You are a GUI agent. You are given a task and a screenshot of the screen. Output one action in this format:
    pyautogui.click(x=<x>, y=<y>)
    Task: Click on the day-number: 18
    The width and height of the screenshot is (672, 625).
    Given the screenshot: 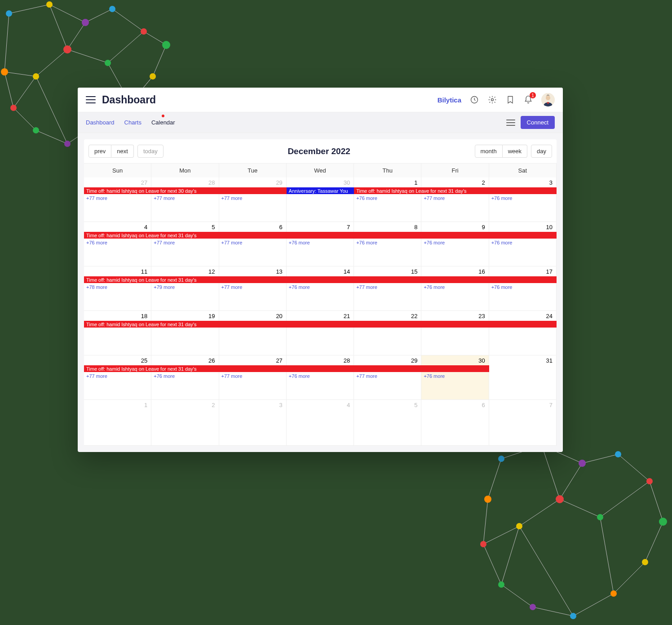 What is the action you would take?
    pyautogui.click(x=144, y=316)
    